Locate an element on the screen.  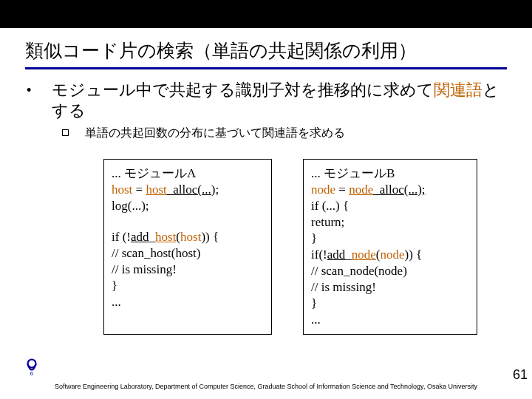
module-a-box: ... モジュールA host = host_alloc(...); log(.… is located at coordinates (188, 247).